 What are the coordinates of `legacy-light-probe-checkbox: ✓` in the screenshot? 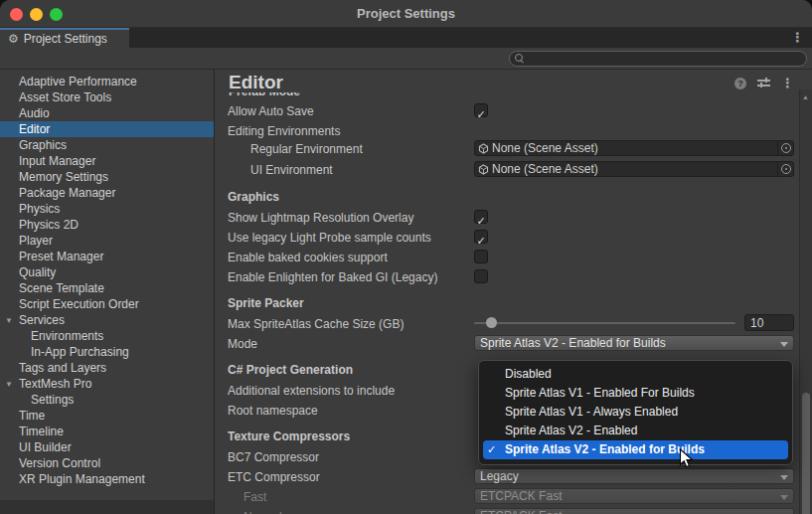 It's located at (481, 237).